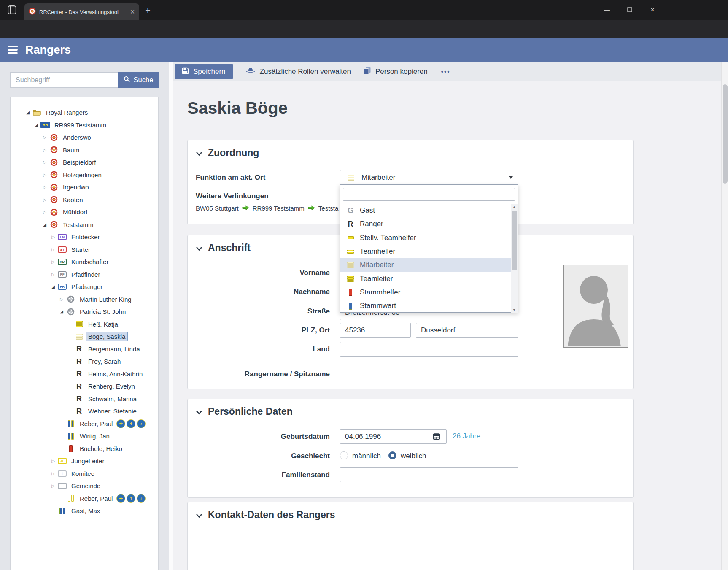  I want to click on tree-item: Heß, Katja, so click(84, 324).